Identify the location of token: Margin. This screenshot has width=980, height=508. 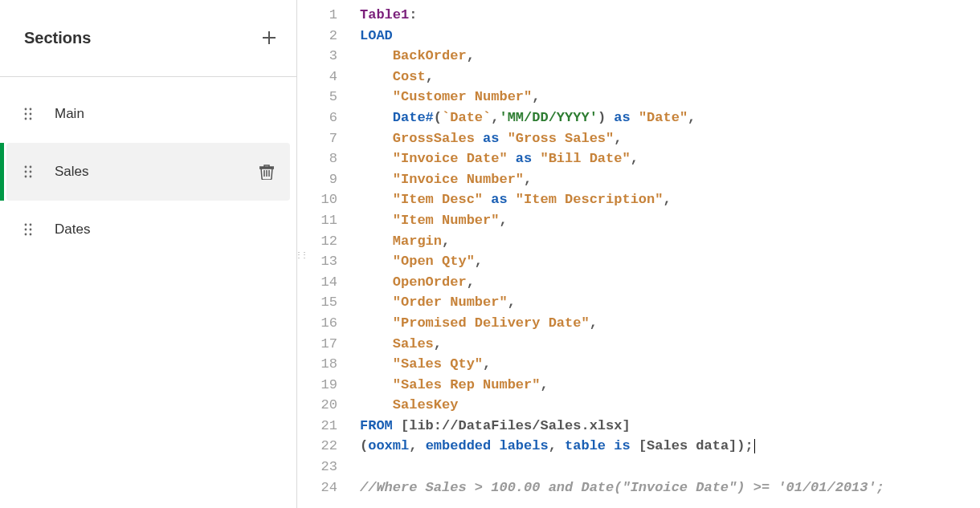
(418, 241).